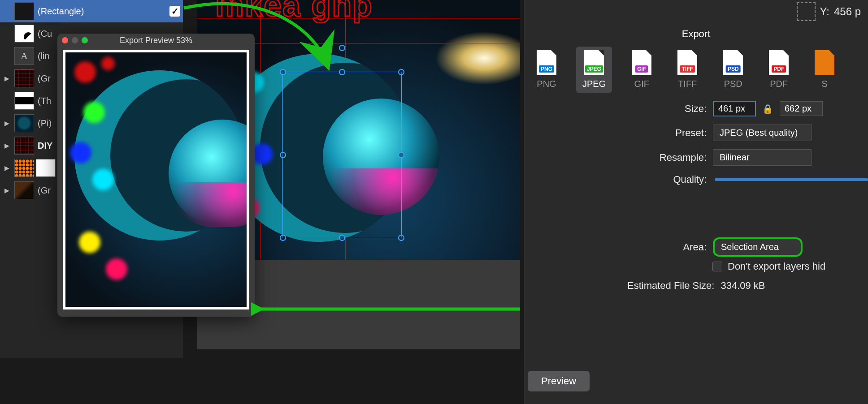 The image size is (868, 404). What do you see at coordinates (762, 133) in the screenshot?
I see `preset-dropdown: JPEG (Best quality)` at bounding box center [762, 133].